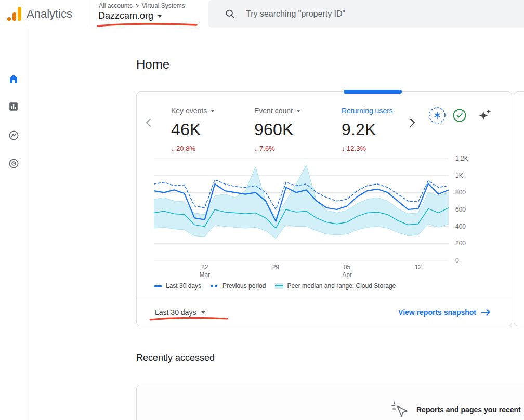 This screenshot has width=524, height=420. Describe the element at coordinates (461, 227) in the screenshot. I see `y-axis-label: 400` at that location.